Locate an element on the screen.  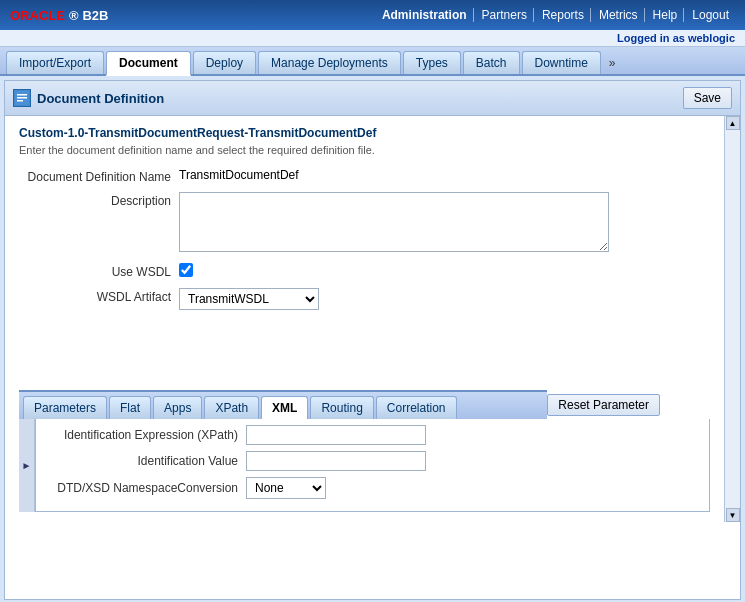
scroll-up-button: ▲ is located at coordinates (733, 123).